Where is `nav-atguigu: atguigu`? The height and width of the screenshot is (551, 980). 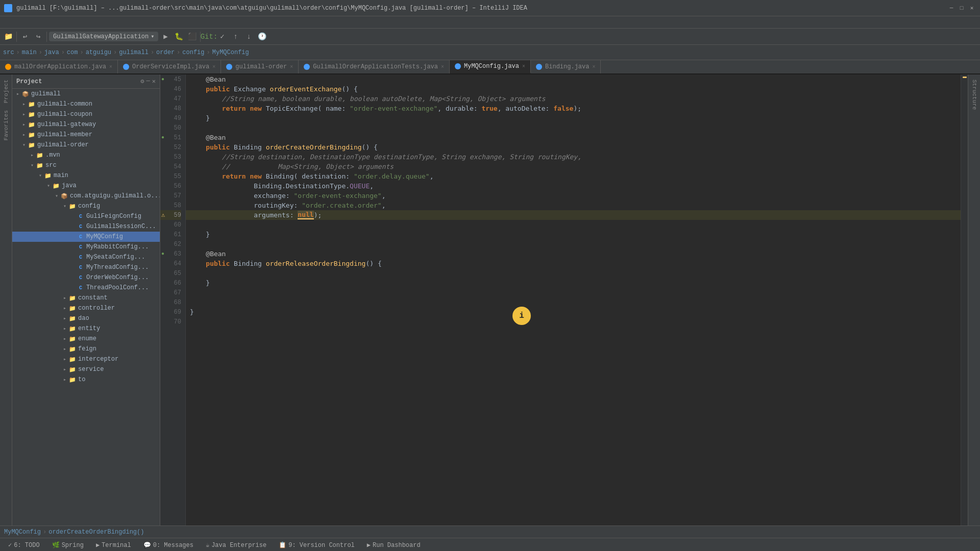 nav-atguigu: atguigu is located at coordinates (99, 53).